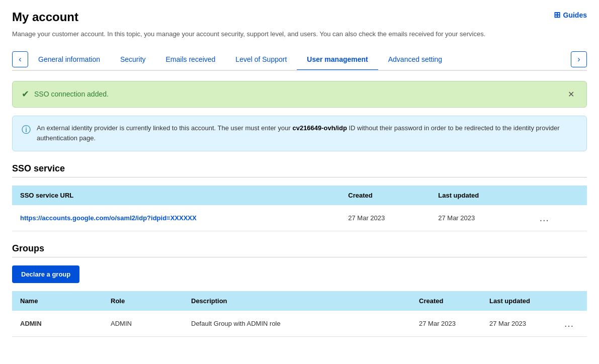 The height and width of the screenshot is (364, 599). What do you see at coordinates (300, 324) in the screenshot?
I see `table-row: ADMIN ADMIN Default Group with ADMIN rol…` at bounding box center [300, 324].